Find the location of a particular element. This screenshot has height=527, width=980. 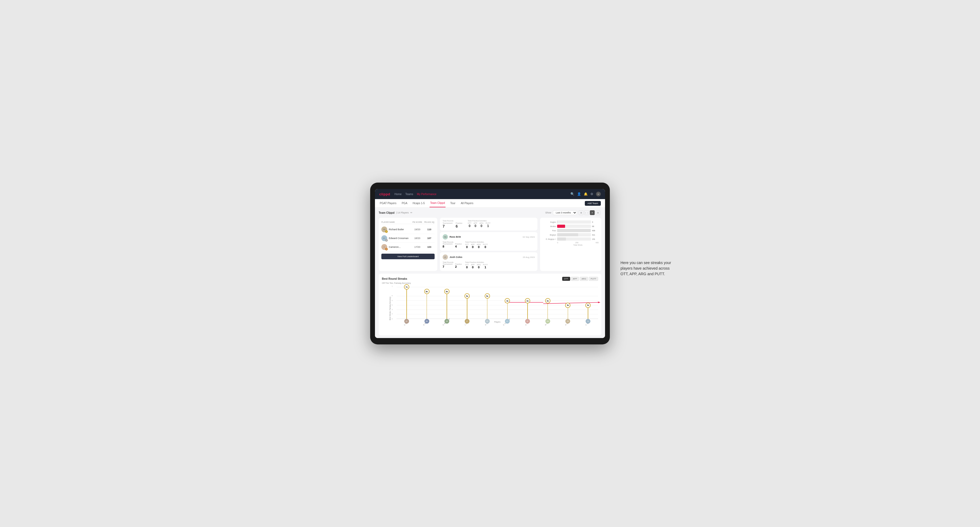

nav-my-performance: My Performance is located at coordinates (427, 194).